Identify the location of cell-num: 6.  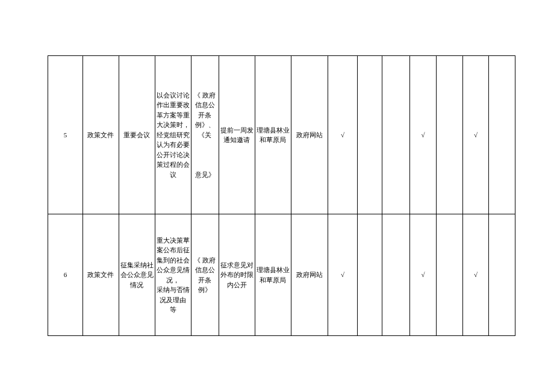
(66, 275).